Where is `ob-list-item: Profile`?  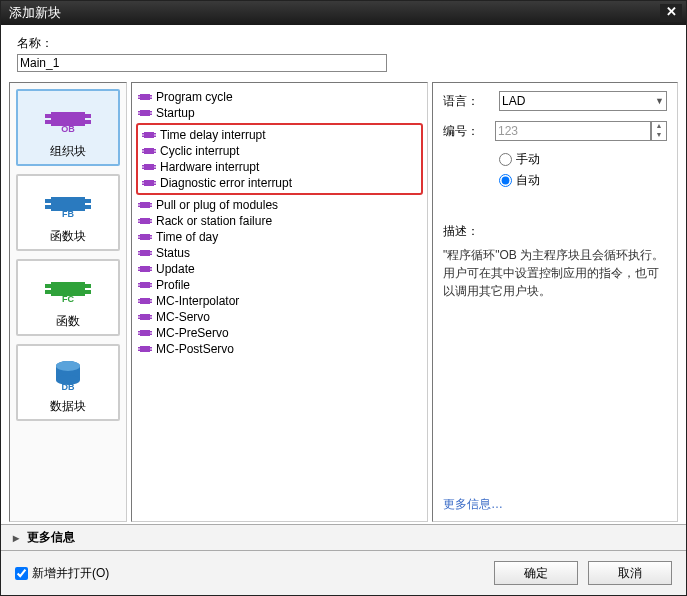
ob-list-item: Profile is located at coordinates (280, 285).